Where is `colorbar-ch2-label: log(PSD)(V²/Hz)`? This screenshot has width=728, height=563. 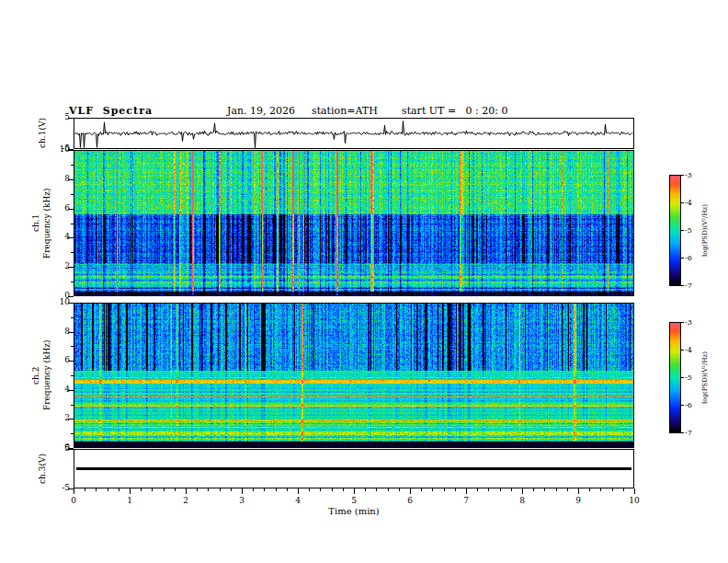 colorbar-ch2-label: log(PSD)(V²/Hz) is located at coordinates (705, 377).